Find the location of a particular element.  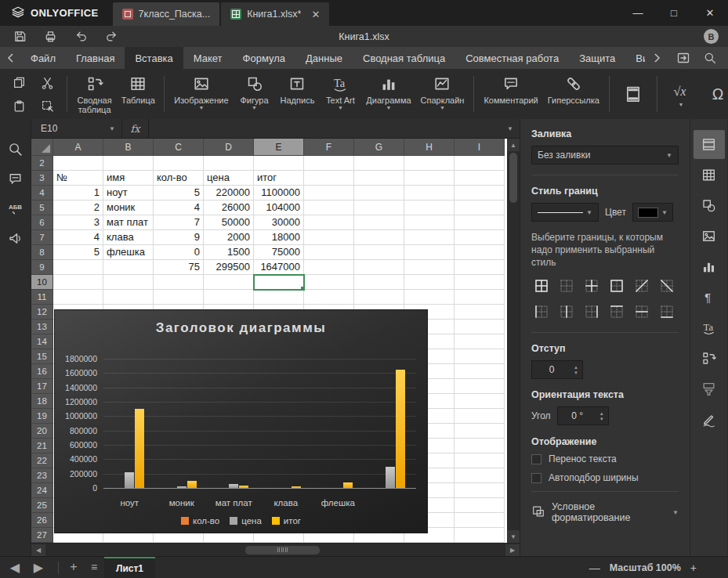

cell-B11 is located at coordinates (129, 298).